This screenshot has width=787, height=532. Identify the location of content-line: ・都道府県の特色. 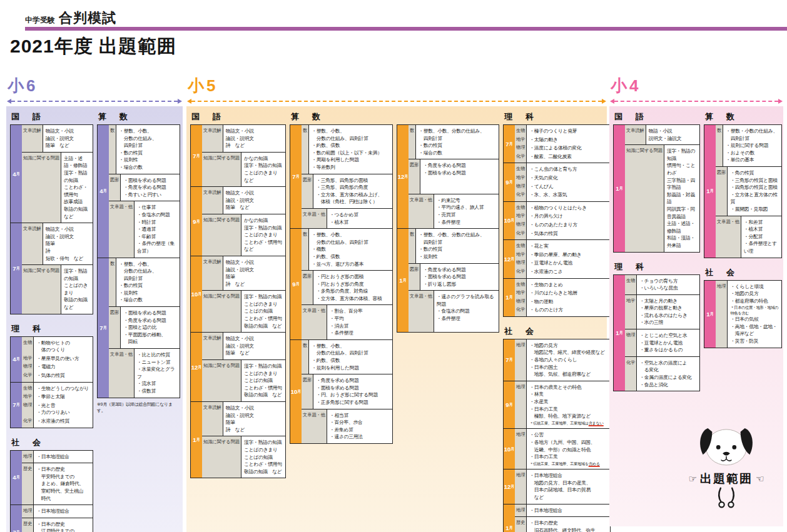
(755, 301).